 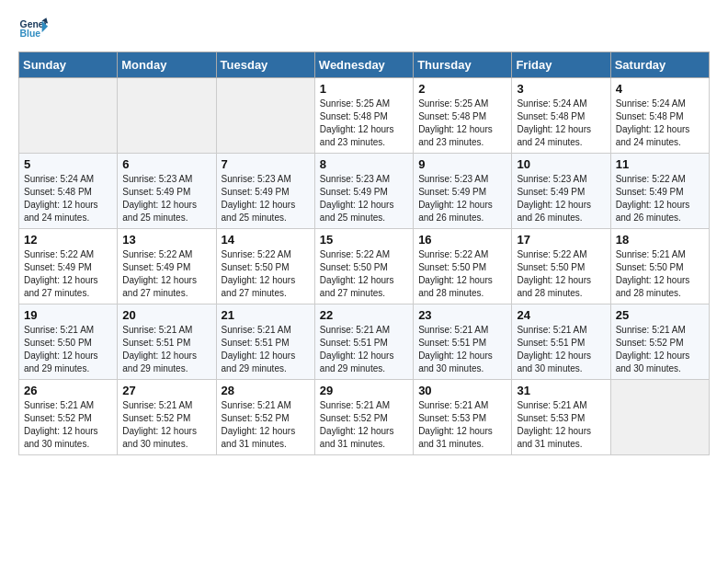 What do you see at coordinates (68, 164) in the screenshot?
I see `day-number: 5` at bounding box center [68, 164].